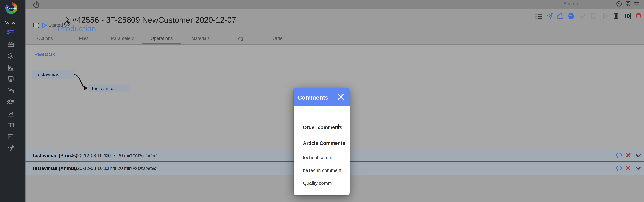 The width and height of the screenshot is (644, 202). I want to click on thumbs-up-icon, so click(560, 16).